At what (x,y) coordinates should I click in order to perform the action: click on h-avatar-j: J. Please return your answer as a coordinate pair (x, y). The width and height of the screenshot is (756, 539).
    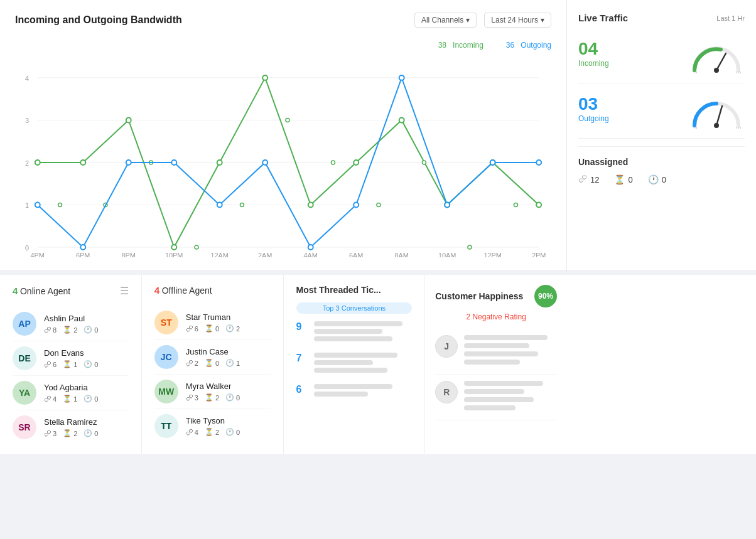
    Looking at the image, I should click on (446, 346).